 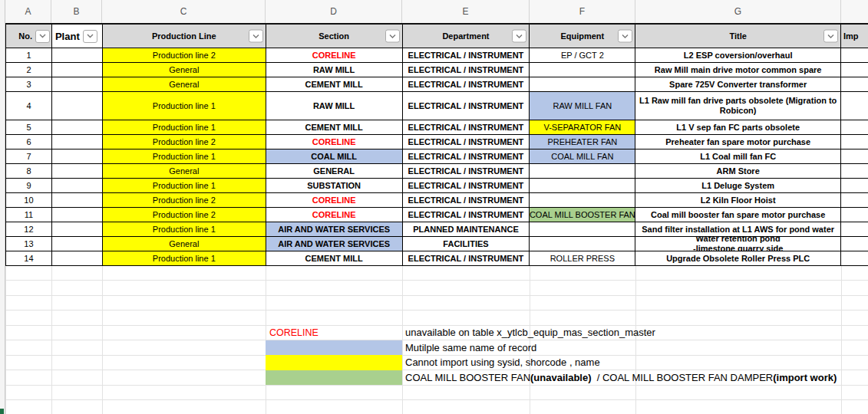 What do you see at coordinates (738, 127) in the screenshot?
I see `cell-title: L1 V sep fan FC parts obsolete` at bounding box center [738, 127].